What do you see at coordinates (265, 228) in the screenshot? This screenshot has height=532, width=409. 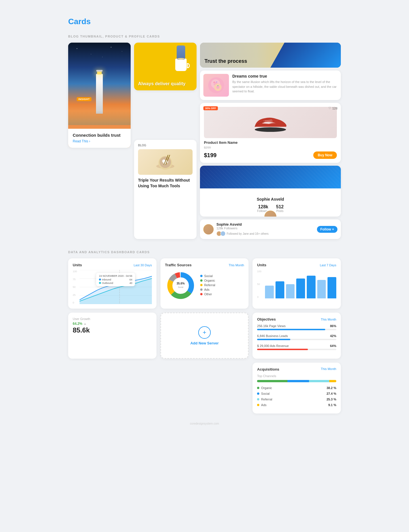 I see `profile-small-followers: 128k Followers` at bounding box center [265, 228].